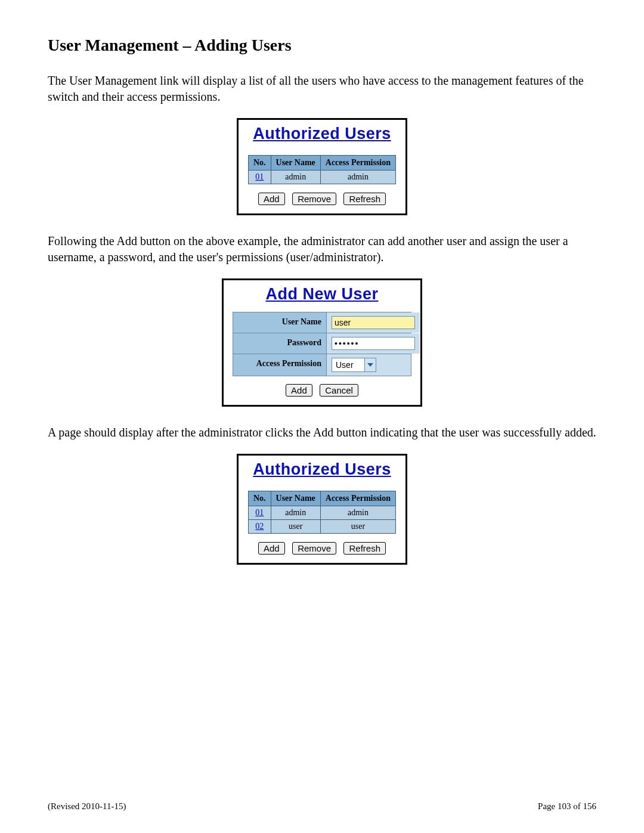  What do you see at coordinates (322, 342) in the screenshot?
I see `add-new-user-panel: Add New User User Name Password Access P…` at bounding box center [322, 342].